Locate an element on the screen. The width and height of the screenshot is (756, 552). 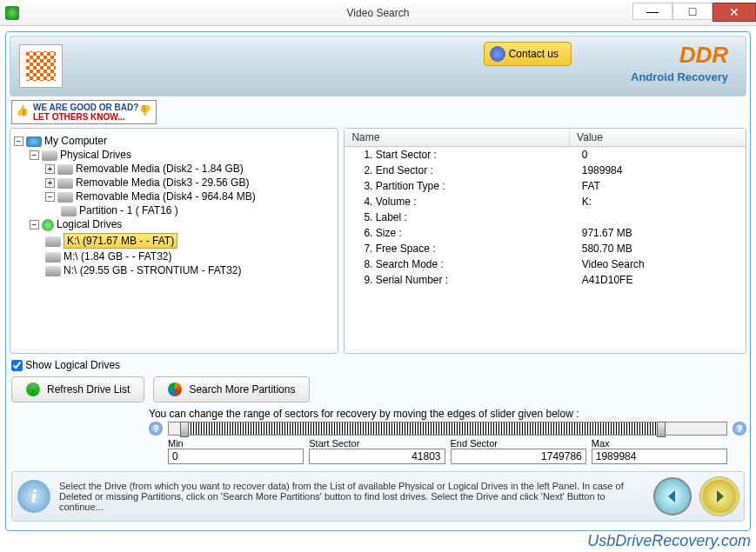
slider-handle-right is located at coordinates (661, 429).